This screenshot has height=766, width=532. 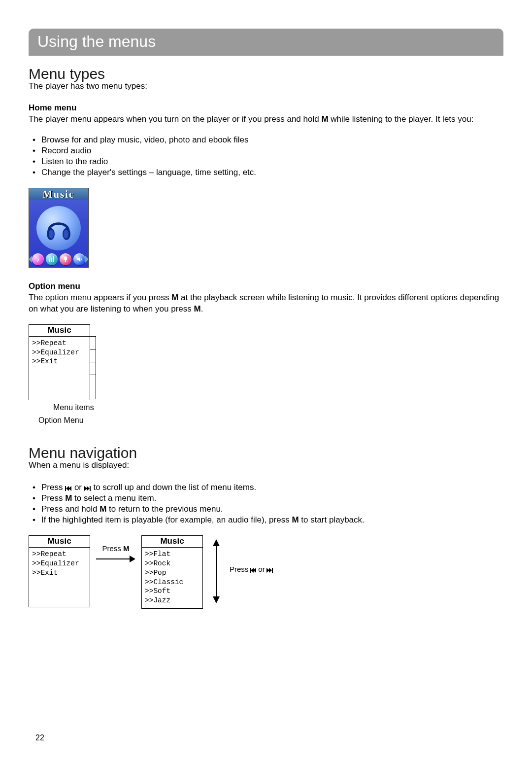 I want to click on text-fragment: to start playback., so click(x=332, y=520).